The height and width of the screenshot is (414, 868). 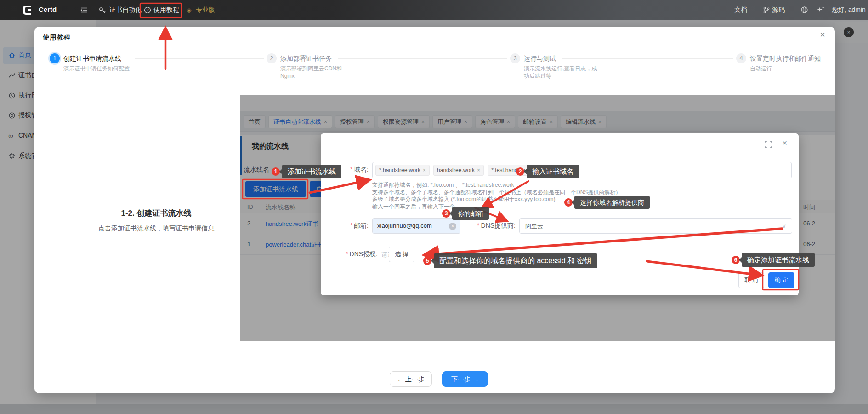 I want to click on nav-docs: 文档, so click(x=741, y=10).